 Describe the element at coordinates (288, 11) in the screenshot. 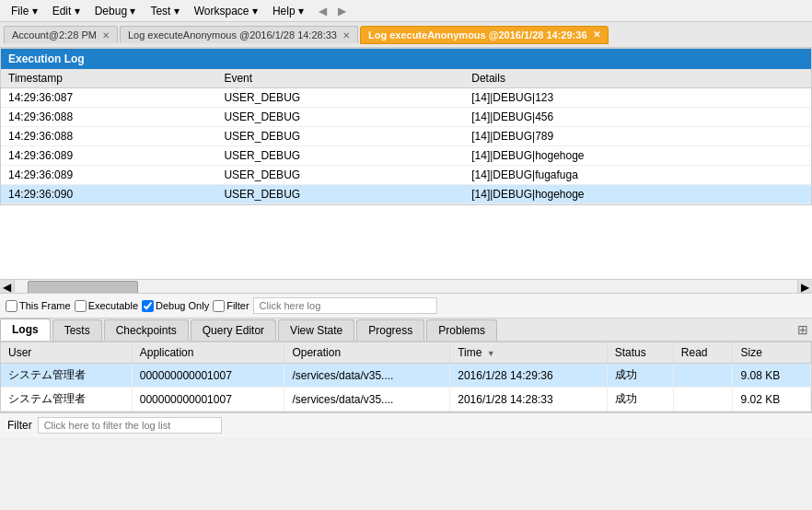

I see `menu-help: Help ▾` at that location.